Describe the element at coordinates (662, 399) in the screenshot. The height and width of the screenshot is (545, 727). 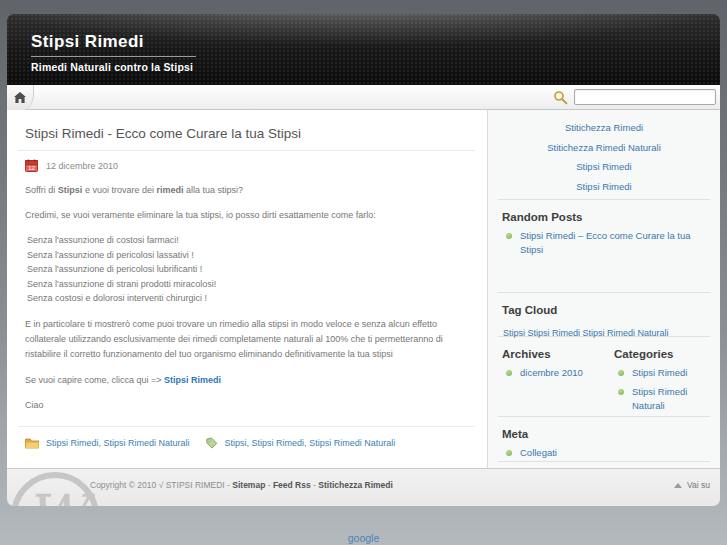
I see `category-item: Stipsi Rimedi Naturali` at that location.